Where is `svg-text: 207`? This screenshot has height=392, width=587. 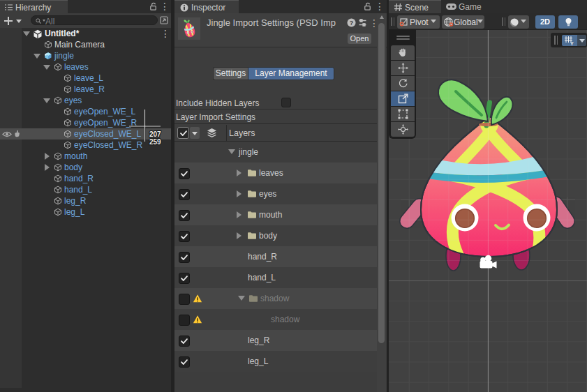
svg-text: 207 is located at coordinates (155, 134).